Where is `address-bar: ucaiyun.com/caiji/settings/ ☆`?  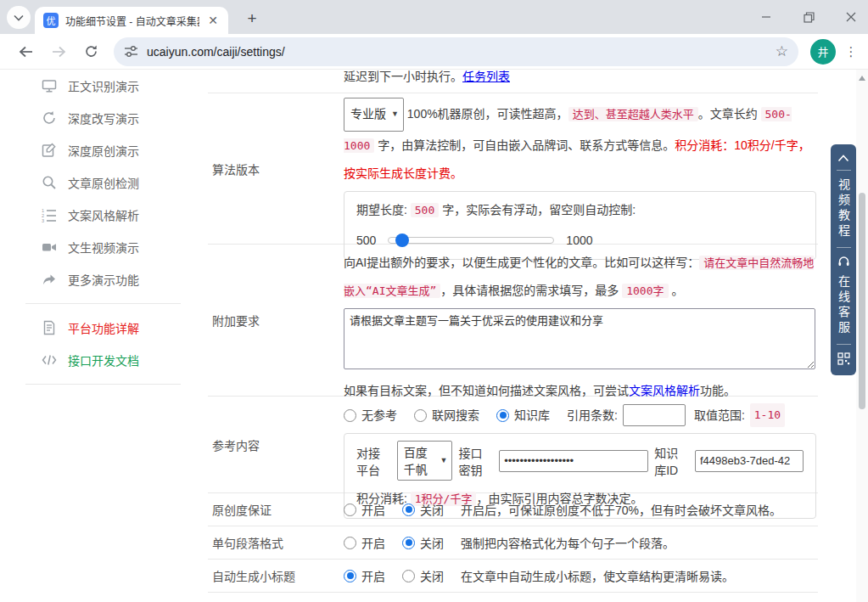
address-bar: ucaiyun.com/caiji/settings/ ☆ is located at coordinates (456, 52).